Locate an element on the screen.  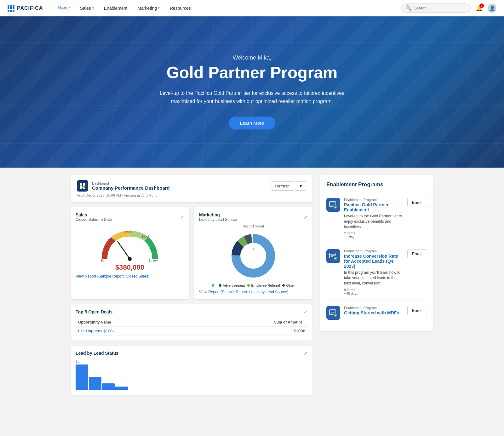
program-meta-2: 8 items ~45 days is located at coordinates (374, 292).